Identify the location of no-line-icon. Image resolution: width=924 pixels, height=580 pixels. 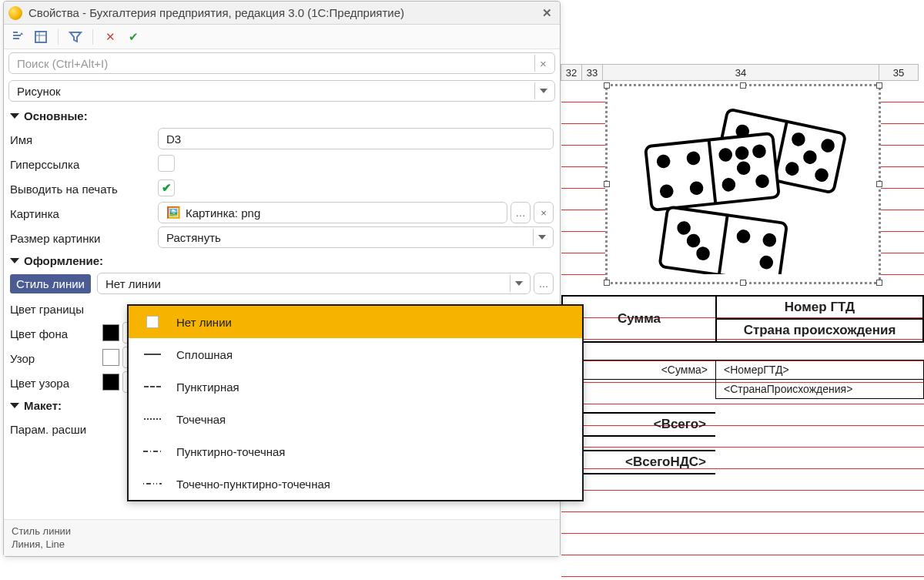
(152, 322).